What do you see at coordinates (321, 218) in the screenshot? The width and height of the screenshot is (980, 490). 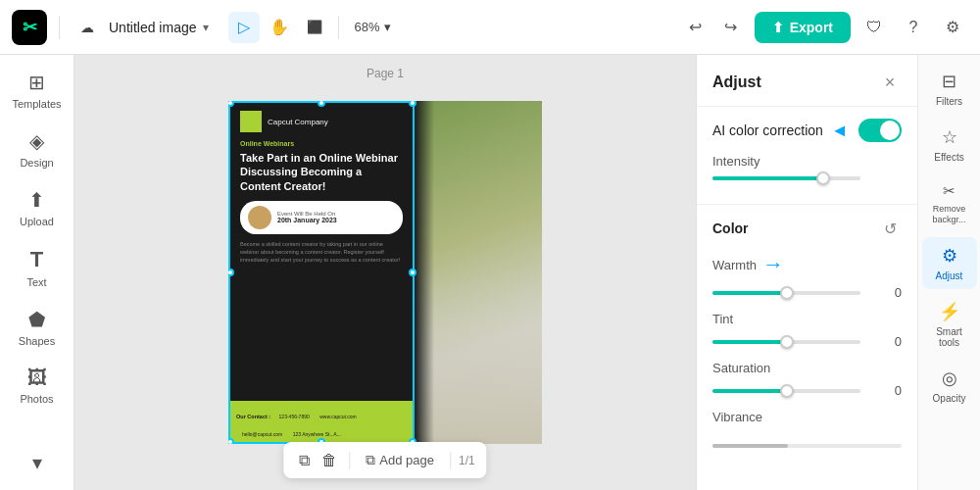 I see `event-box: Event Will Be Held On 20th January 2023` at bounding box center [321, 218].